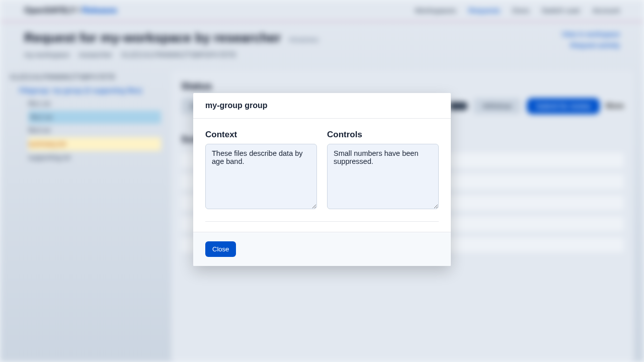 The width and height of the screenshot is (644, 362). What do you see at coordinates (220, 249) in the screenshot?
I see `close-button: Close` at bounding box center [220, 249].